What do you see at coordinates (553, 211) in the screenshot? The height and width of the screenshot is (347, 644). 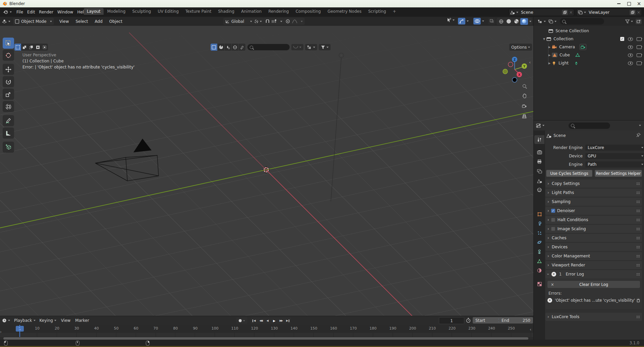 I see `denoiser-checkbox: ✓` at bounding box center [553, 211].